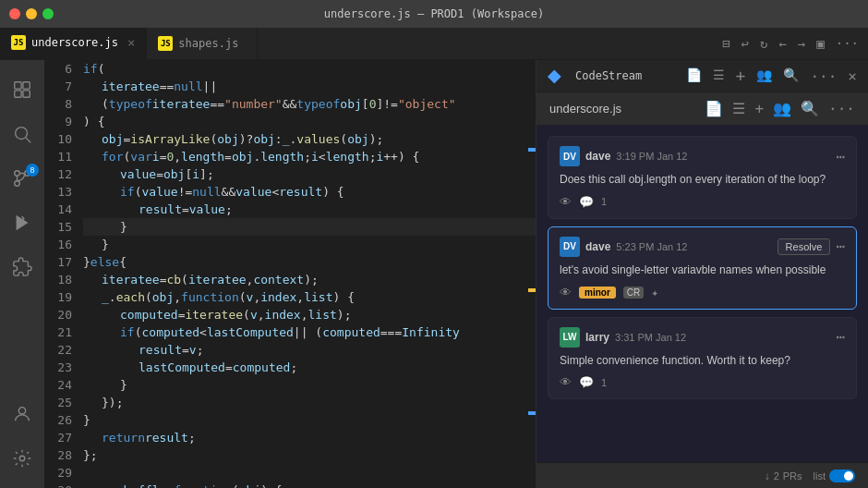  What do you see at coordinates (652, 247) in the screenshot?
I see `comment-time-2: 5:23 PM Jan 12` at bounding box center [652, 247].